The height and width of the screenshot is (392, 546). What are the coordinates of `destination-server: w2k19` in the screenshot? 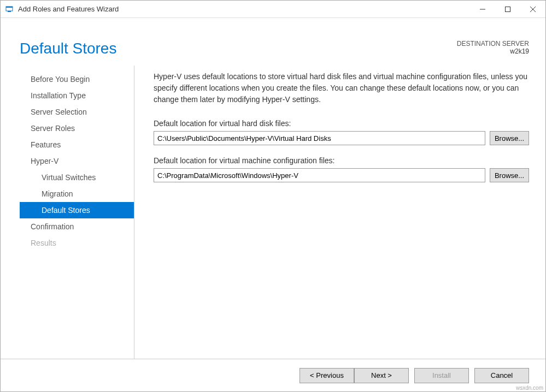 It's located at (493, 51).